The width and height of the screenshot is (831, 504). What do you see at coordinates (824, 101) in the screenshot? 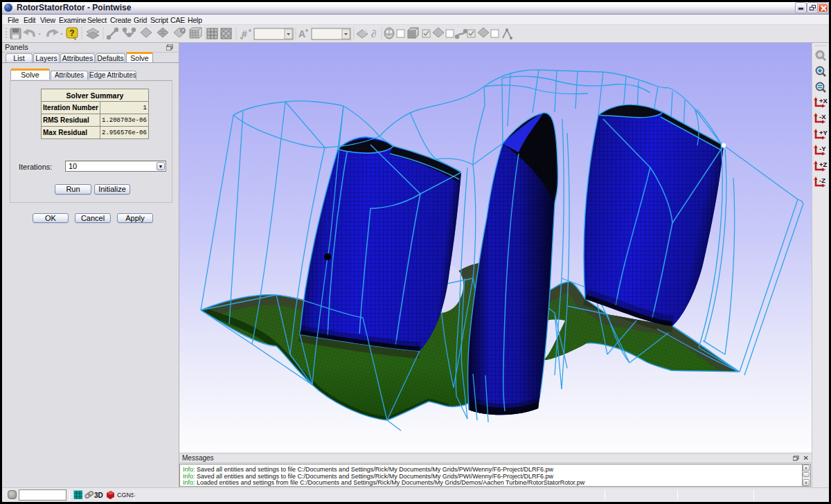
I see `svg-text: +X` at bounding box center [824, 101].